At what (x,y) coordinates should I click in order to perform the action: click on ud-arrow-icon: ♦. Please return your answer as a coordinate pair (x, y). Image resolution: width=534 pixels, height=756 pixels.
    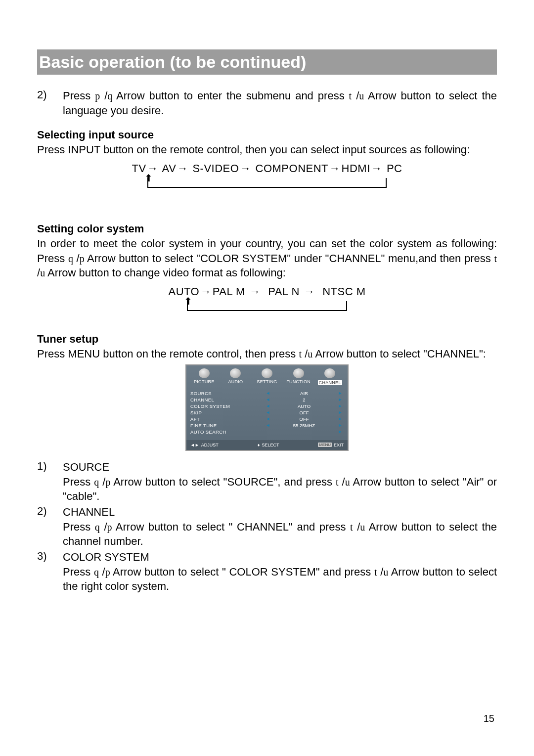
    Looking at the image, I should click on (259, 445).